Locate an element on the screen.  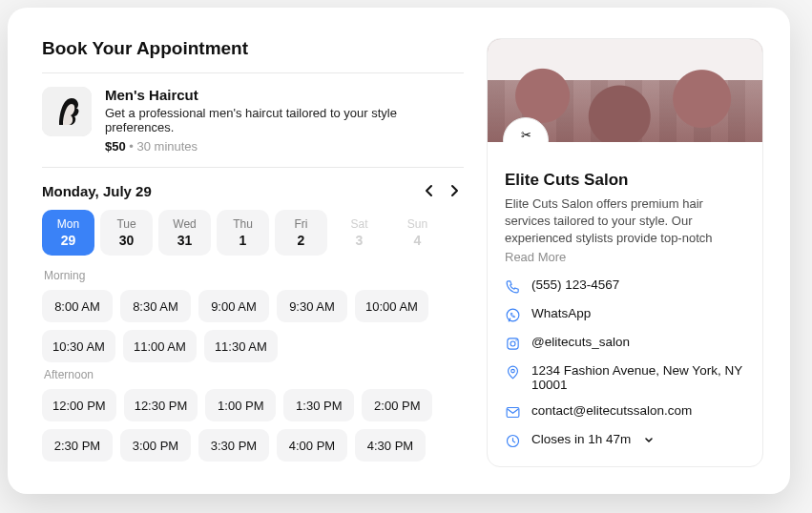
email-row: contact@elitecutssalon.com is located at coordinates (625, 412).